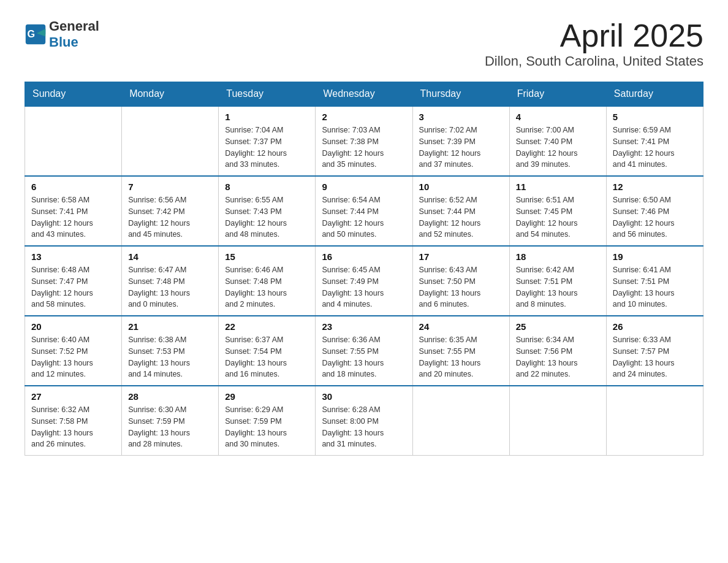 The image size is (728, 563). Describe the element at coordinates (558, 141) in the screenshot. I see `calendar-cell: 4Sunrise: 7:00 AMSunset: 7:40 PMDaylight…` at that location.